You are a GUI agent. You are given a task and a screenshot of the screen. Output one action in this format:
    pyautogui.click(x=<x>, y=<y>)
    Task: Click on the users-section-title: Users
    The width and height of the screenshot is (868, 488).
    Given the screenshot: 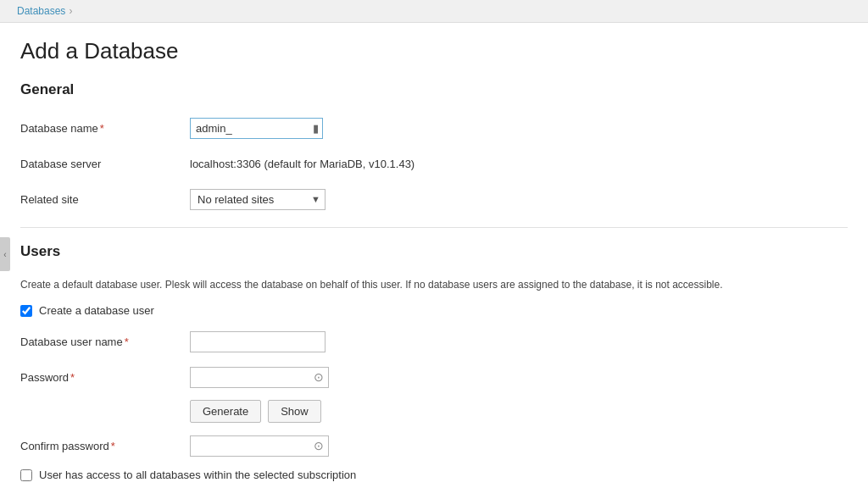 What is the action you would take?
    pyautogui.click(x=434, y=254)
    